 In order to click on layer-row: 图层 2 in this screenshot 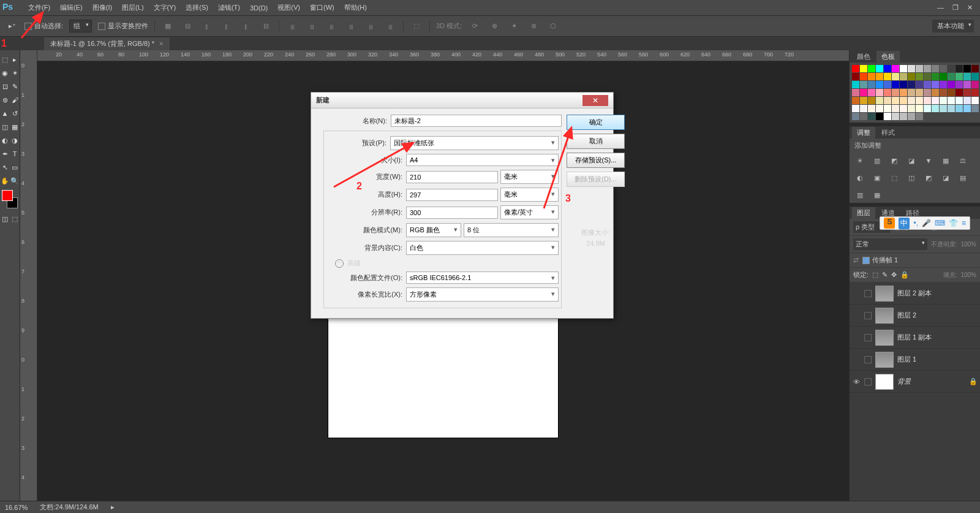, I will do `click(915, 316)`.